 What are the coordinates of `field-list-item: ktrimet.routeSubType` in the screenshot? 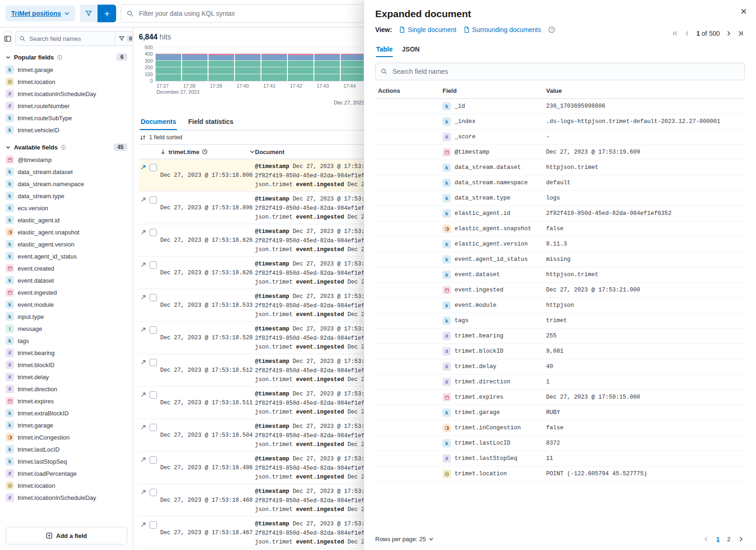 It's located at (66, 118).